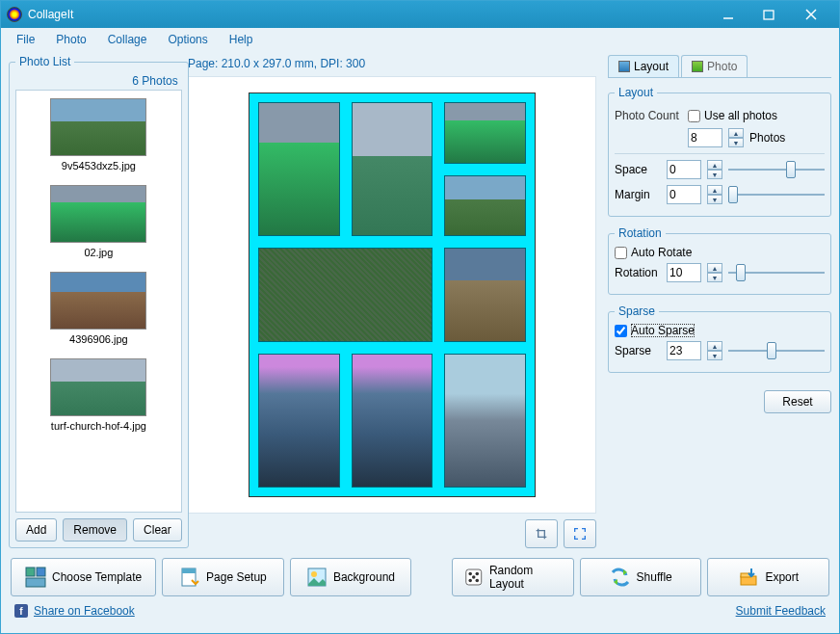  Describe the element at coordinates (715, 351) in the screenshot. I see `sparse-spinner: ▲▼` at that location.